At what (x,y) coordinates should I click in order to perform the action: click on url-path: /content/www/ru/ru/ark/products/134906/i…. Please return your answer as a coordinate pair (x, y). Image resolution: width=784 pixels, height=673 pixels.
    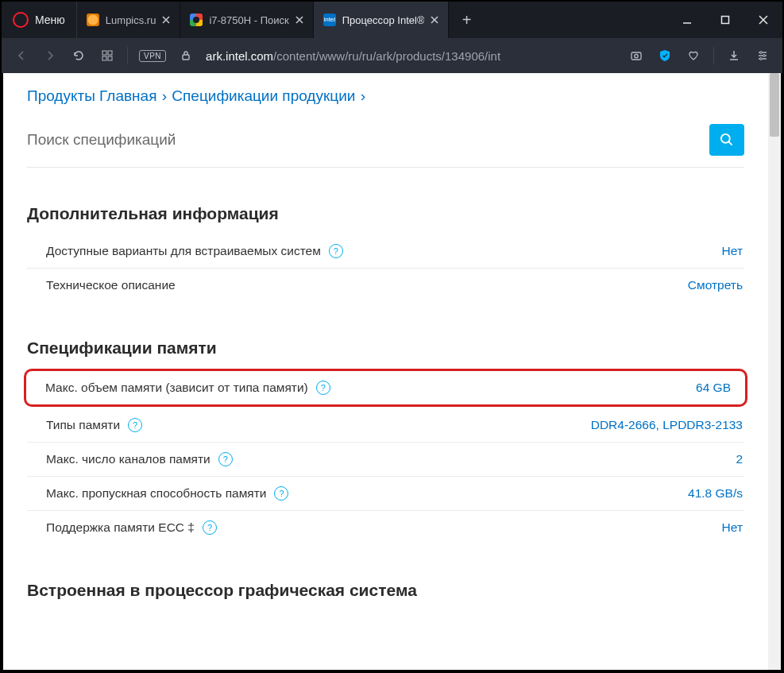
    Looking at the image, I should click on (387, 56).